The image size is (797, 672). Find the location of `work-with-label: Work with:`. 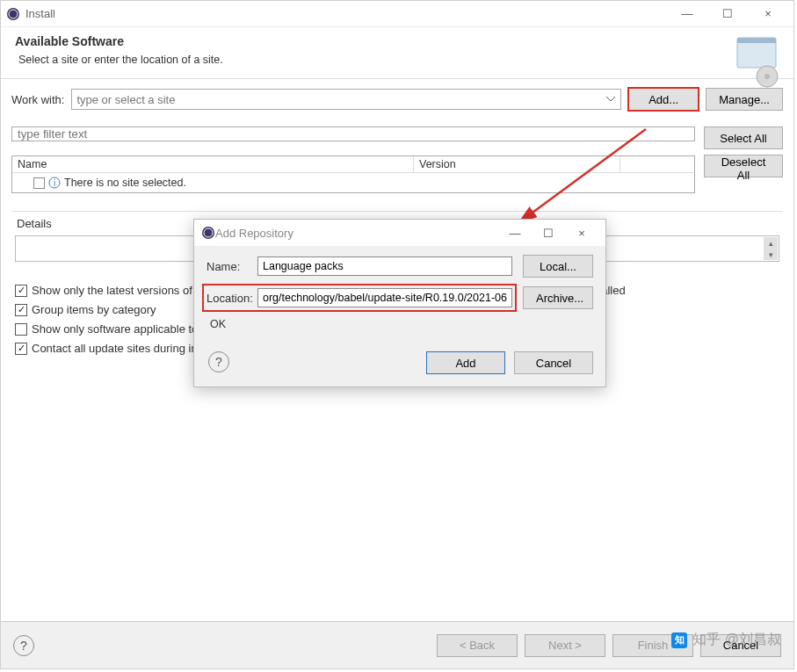

work-with-label: Work with: is located at coordinates (38, 100).